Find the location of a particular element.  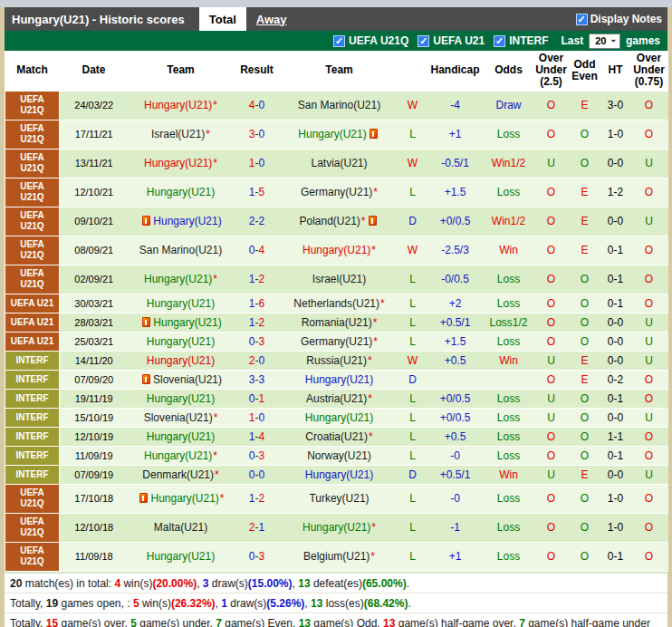

table-row: UEFA U21Q17/10/18Hungary(U21)*1-2Turkey(… is located at coordinates (337, 498).